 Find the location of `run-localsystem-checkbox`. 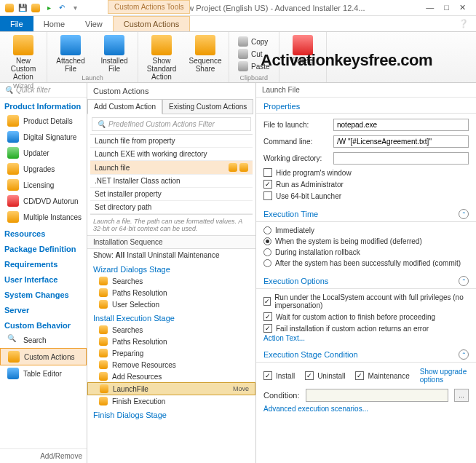

run-localsystem-checkbox is located at coordinates (267, 301).